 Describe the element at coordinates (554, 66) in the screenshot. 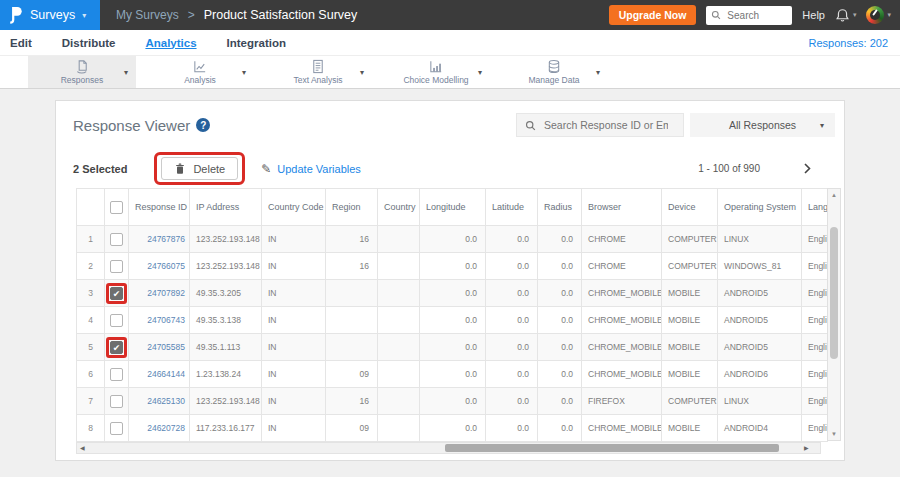

I see `manage-data-icon` at that location.